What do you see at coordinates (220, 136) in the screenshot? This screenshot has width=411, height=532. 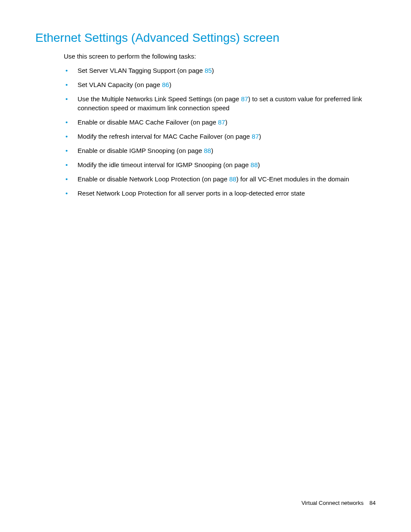 I see `list-item: •Modify the refresh interval for MAC Cac…` at bounding box center [220, 136].